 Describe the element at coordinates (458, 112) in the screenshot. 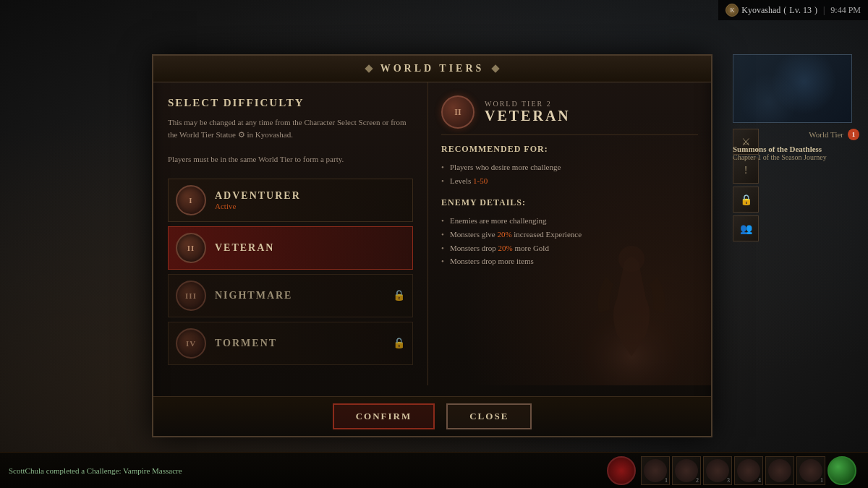

I see `tier-detail-badge: II` at that location.